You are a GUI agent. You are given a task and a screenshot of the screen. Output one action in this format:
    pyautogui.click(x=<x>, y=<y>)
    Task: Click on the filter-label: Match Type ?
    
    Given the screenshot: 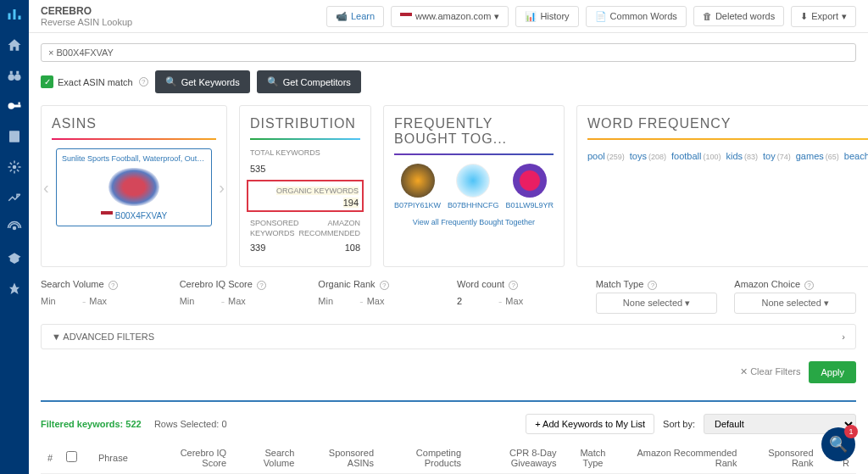 What is the action you would take?
    pyautogui.click(x=657, y=285)
    